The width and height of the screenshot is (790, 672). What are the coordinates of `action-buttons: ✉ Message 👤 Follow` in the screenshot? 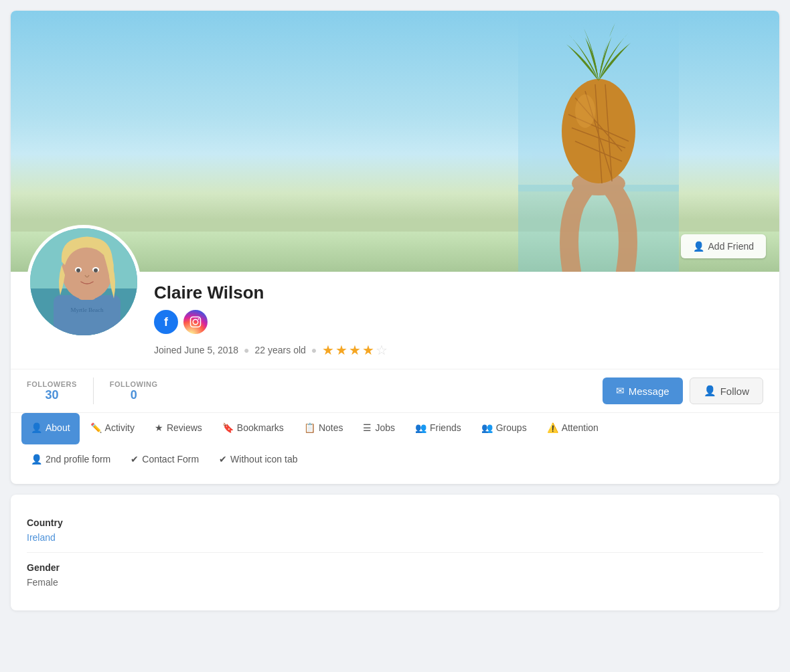 It's located at (683, 391).